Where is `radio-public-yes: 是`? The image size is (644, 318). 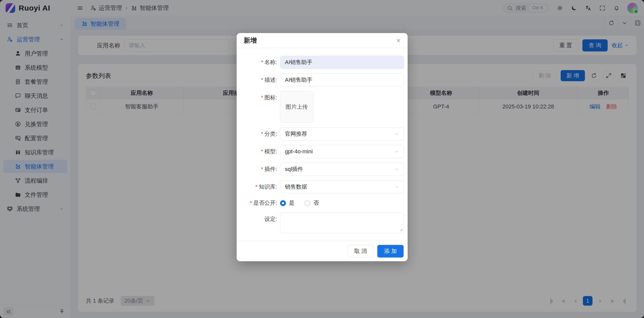 radio-public-yes: 是 is located at coordinates (287, 203).